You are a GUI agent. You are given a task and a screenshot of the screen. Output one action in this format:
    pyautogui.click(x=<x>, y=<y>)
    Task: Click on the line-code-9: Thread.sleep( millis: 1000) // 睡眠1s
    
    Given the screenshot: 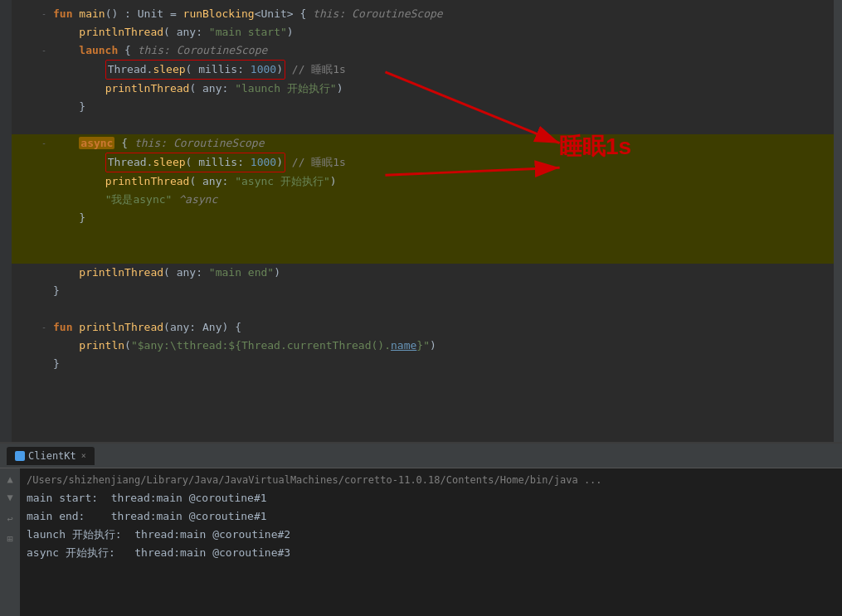 What is the action you would take?
    pyautogui.click(x=446, y=162)
    